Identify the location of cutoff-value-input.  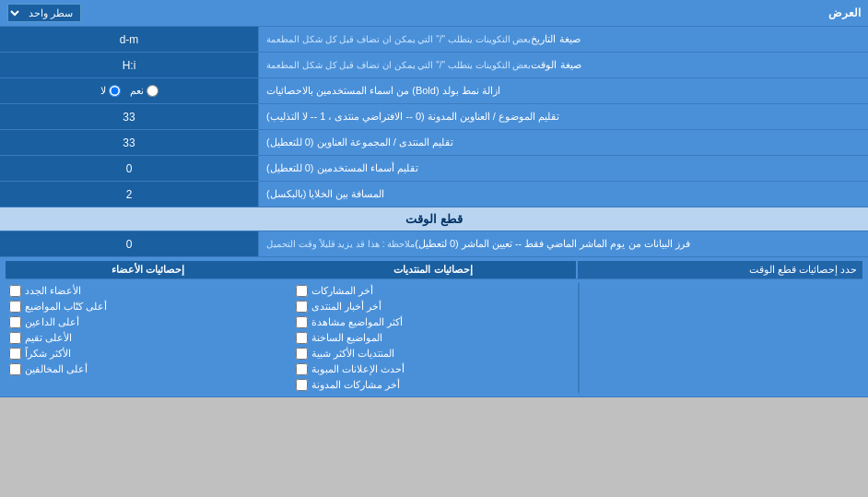
(129, 244).